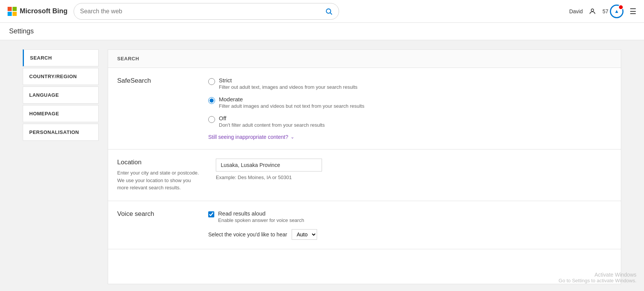 Image resolution: width=644 pixels, height=291 pixels. What do you see at coordinates (155, 109) in the screenshot?
I see `safesearch-label-col: SafeSearch` at bounding box center [155, 109].